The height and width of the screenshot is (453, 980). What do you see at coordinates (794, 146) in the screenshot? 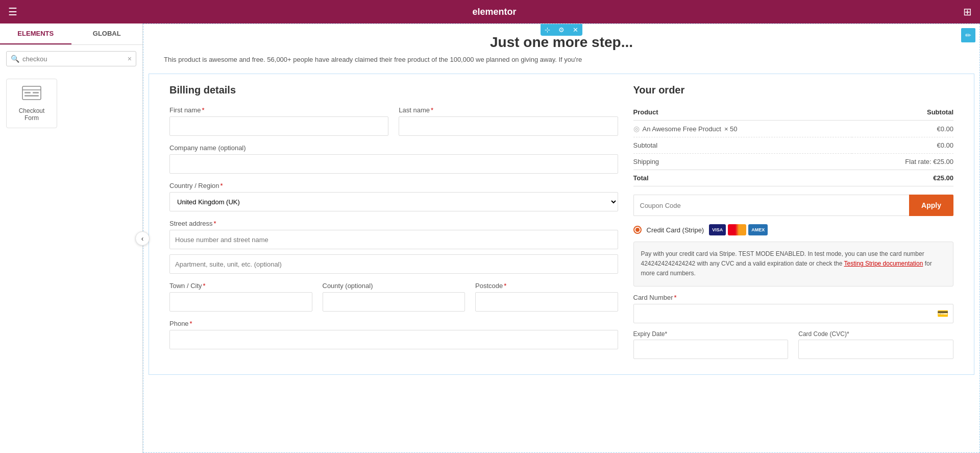
I see `subtotal-row: Subtotal €0.00` at bounding box center [794, 146].